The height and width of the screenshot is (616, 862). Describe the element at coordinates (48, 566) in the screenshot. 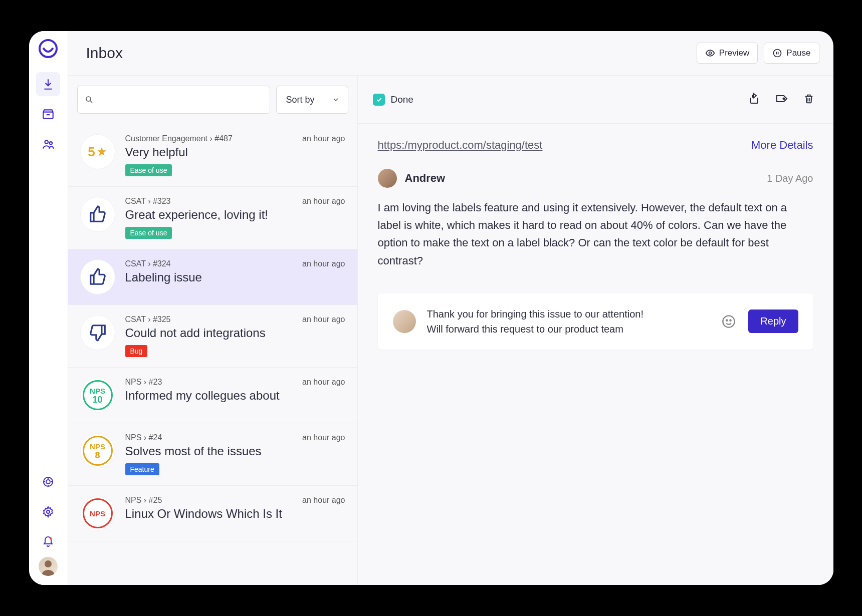

I see `user-avatar` at that location.